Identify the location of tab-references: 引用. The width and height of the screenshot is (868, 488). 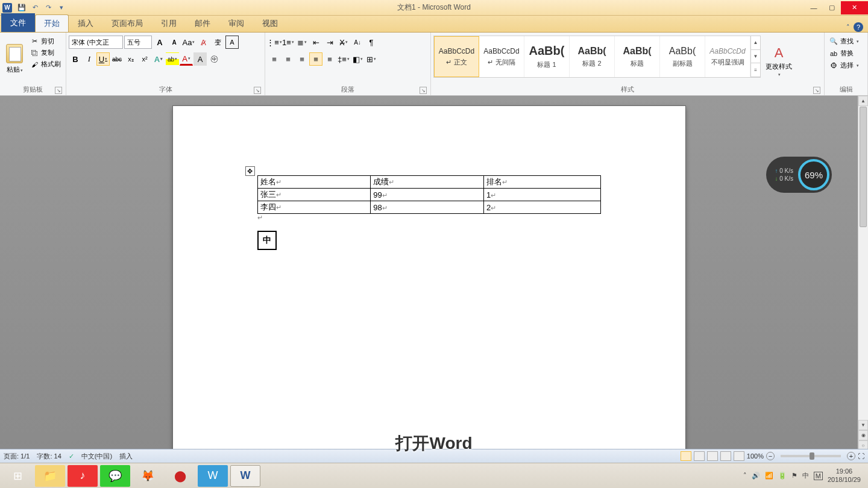
(169, 23).